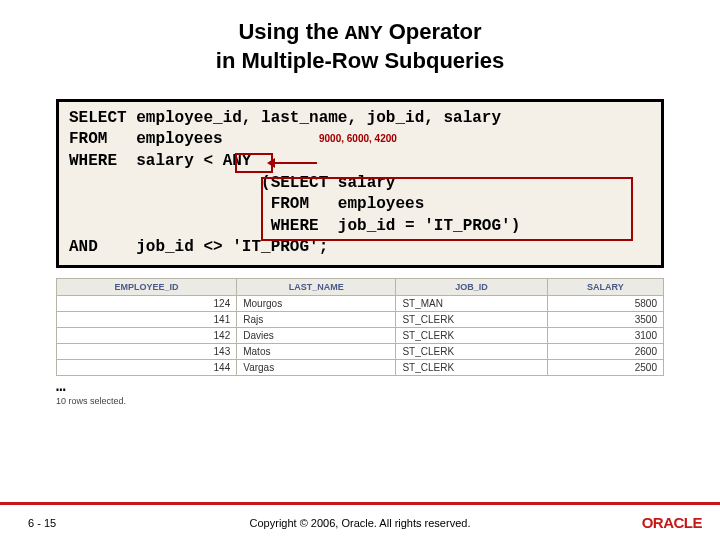 The image size is (720, 540). Describe the element at coordinates (360, 205) in the screenshot. I see `sql-line-5: FROM employees` at that location.